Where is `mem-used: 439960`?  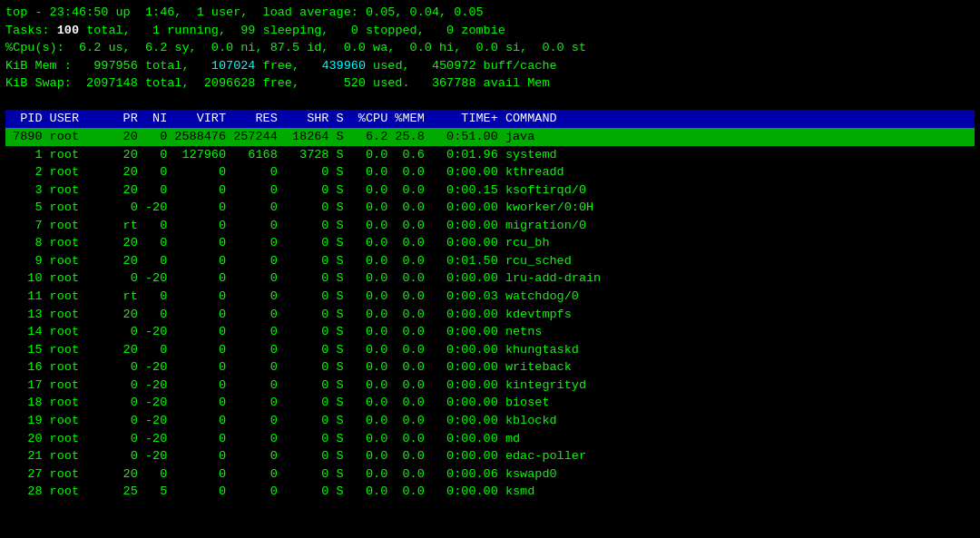 mem-used: 439960 is located at coordinates (343, 65).